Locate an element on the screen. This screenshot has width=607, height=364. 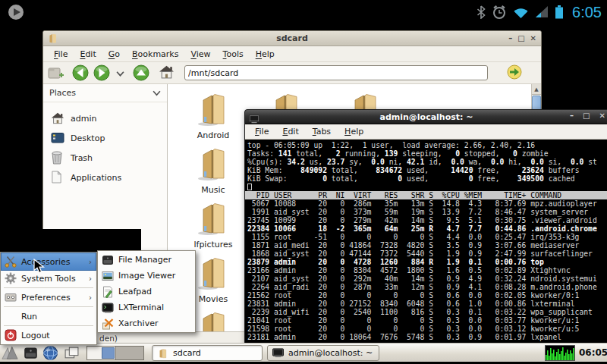
top-summary-line: %Cpu(s): 34.2 us, 23.7 sy, 0.0 ni, 42.1 … is located at coordinates (427, 162).